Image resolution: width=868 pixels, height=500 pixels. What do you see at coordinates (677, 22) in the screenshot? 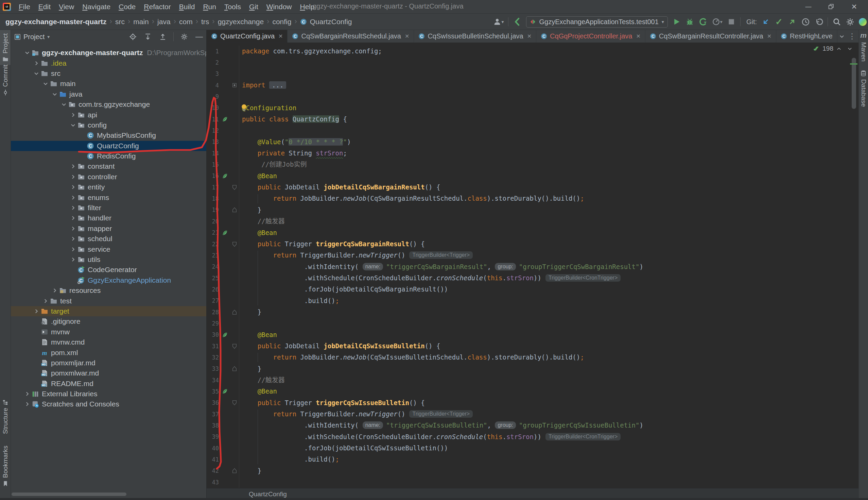
I see `run-button` at bounding box center [677, 22].